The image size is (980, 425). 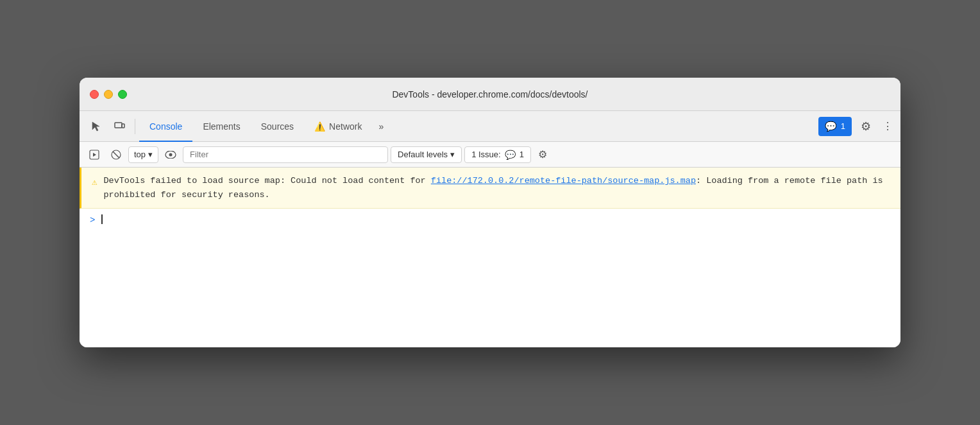 What do you see at coordinates (108, 94) in the screenshot?
I see `traffic-lights` at bounding box center [108, 94].